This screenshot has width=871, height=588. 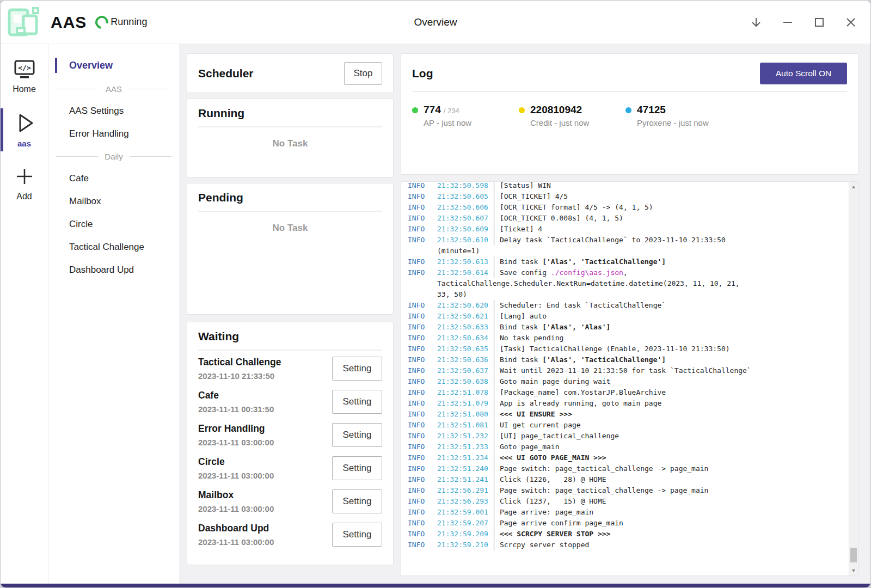 What do you see at coordinates (854, 379) in the screenshot?
I see `log-scrollbar: ▲ ▼` at bounding box center [854, 379].